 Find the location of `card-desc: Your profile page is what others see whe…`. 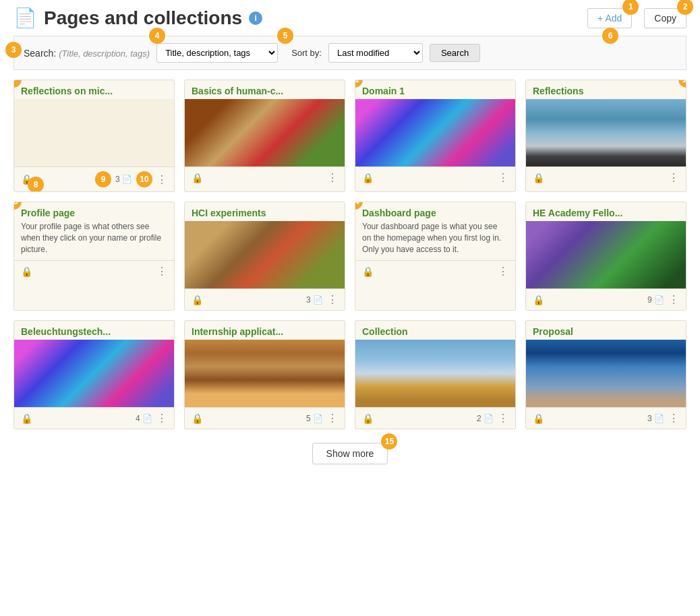

card-desc: Your profile page is what others see whe… is located at coordinates (94, 241).